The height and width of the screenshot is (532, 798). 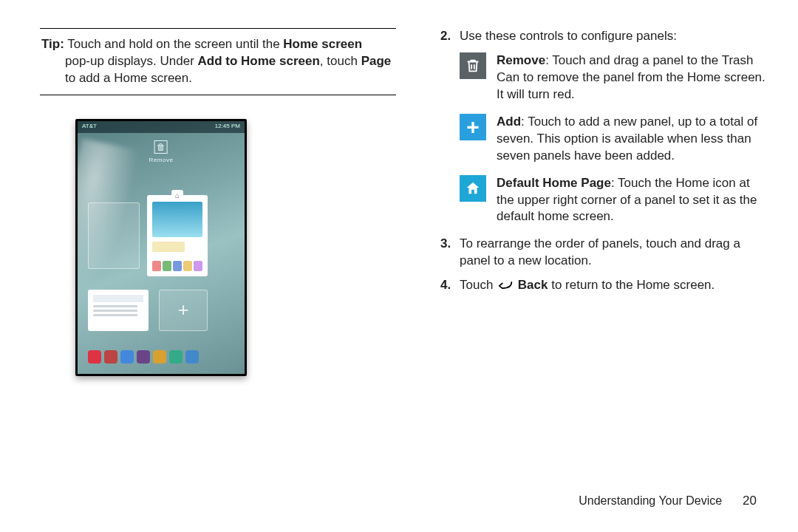 I want to click on tip-label: Tip:, so click(x=53, y=44).